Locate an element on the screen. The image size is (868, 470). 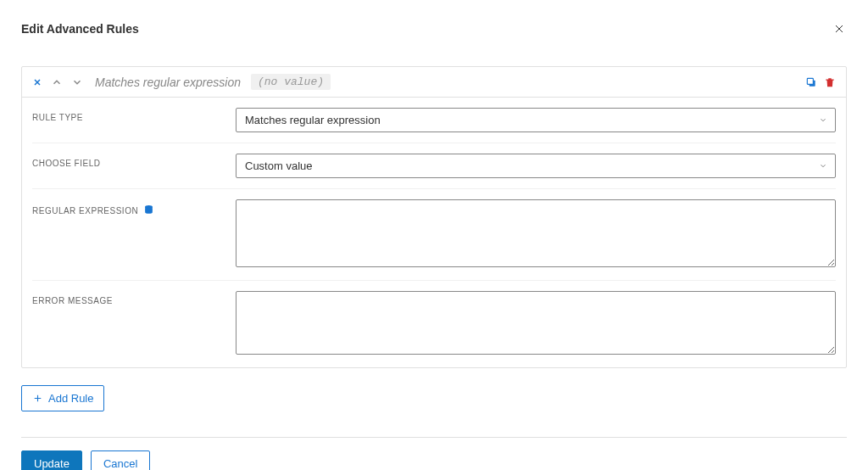
add-rule-button: Add Rule is located at coordinates (63, 399).